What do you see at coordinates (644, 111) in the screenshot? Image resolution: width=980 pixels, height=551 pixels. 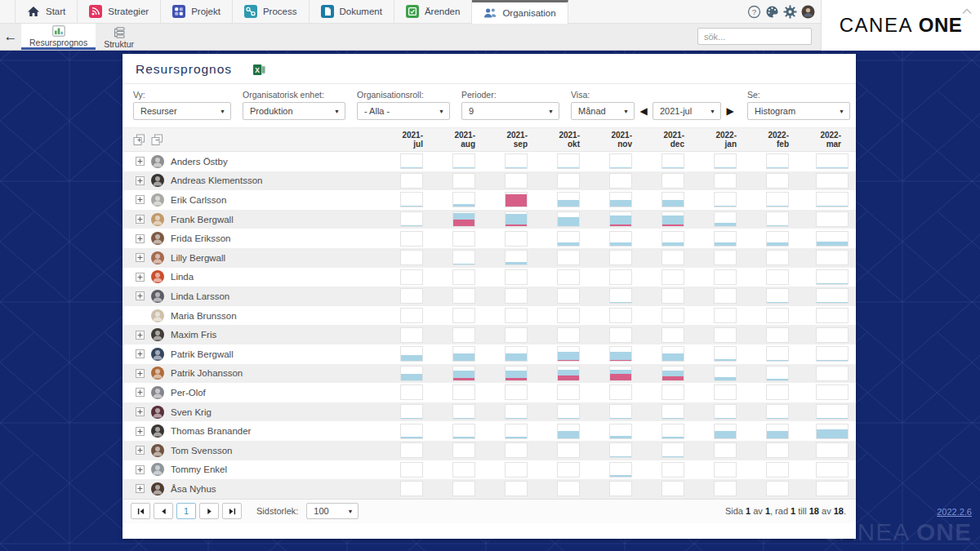 I see `previous-period-button: ◀` at bounding box center [644, 111].